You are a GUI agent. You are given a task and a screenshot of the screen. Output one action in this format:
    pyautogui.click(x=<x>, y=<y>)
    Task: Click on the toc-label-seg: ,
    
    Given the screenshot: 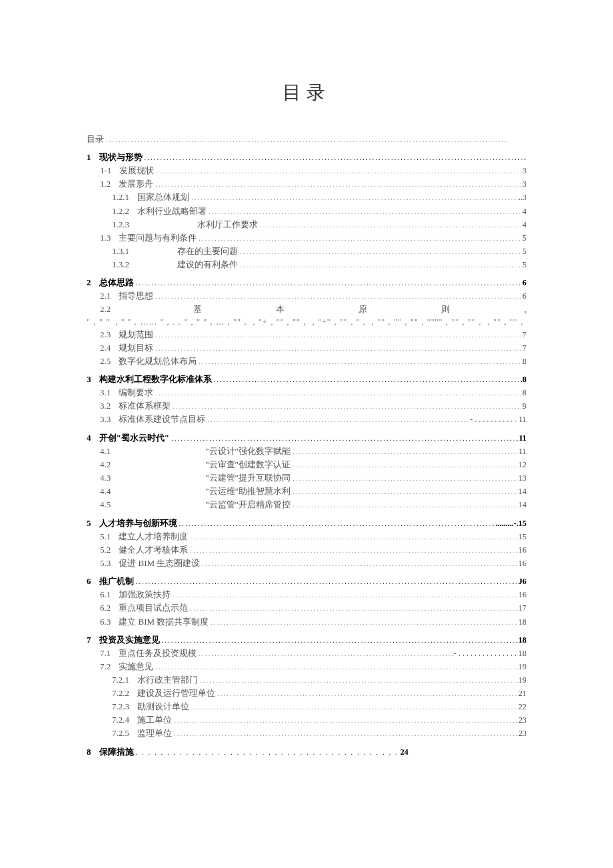 What is the action you would take?
    pyautogui.click(x=525, y=309)
    